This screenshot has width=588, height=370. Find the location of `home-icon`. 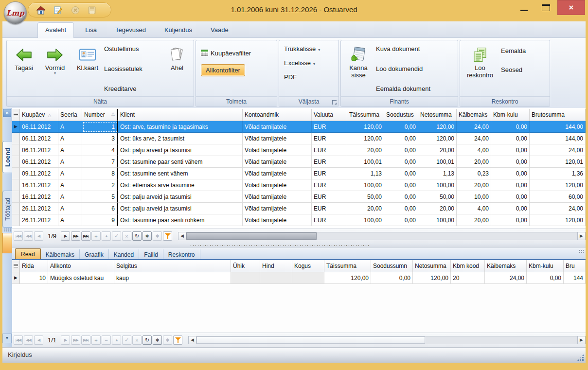

home-icon is located at coordinates (41, 10).